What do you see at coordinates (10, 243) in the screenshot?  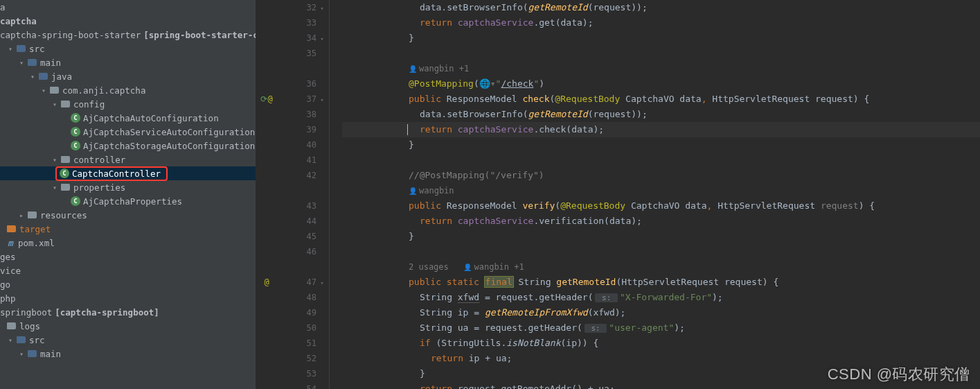 I see `maven-icon: m` at bounding box center [10, 243].